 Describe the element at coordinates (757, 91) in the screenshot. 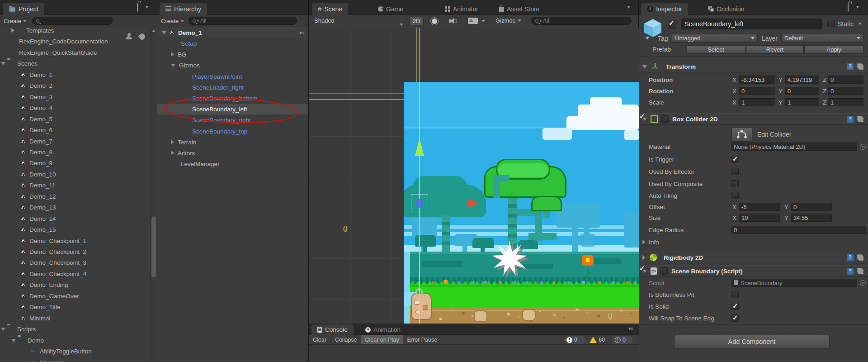

I see `rotation-x-field: 0` at that location.